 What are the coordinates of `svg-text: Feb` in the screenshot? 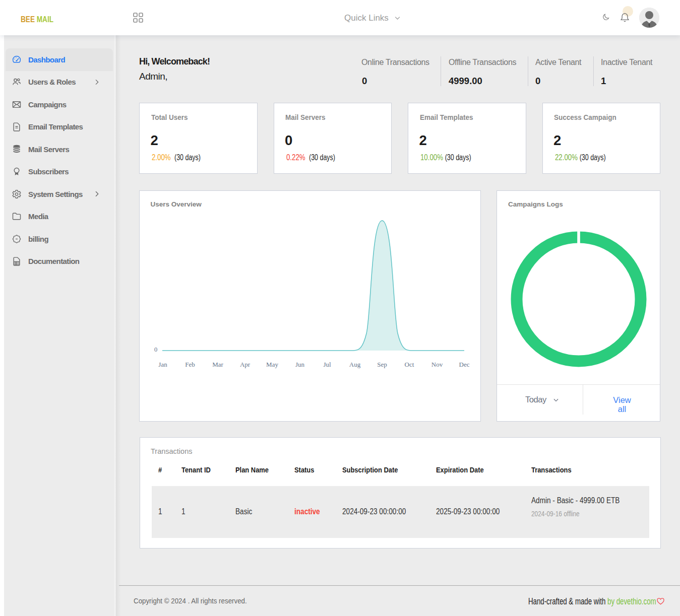 It's located at (190, 365).